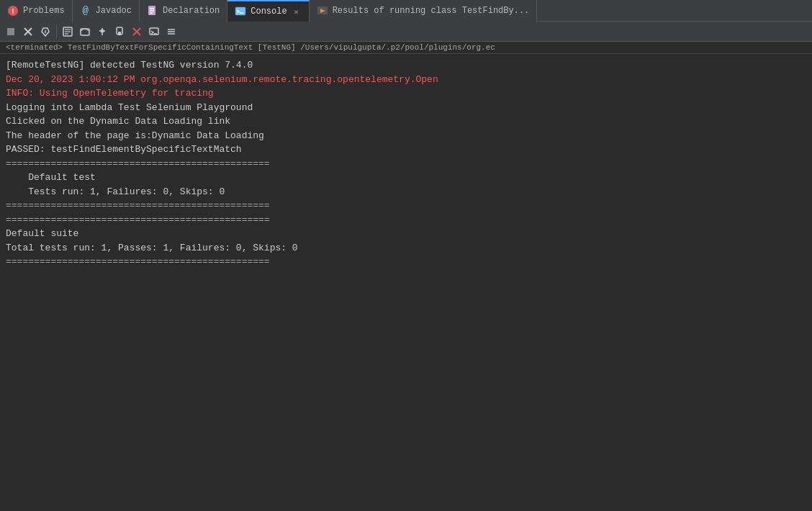  Describe the element at coordinates (406, 192) in the screenshot. I see `console-line-10: Tests run: 1, Failures: 0, Skips: 0` at that location.